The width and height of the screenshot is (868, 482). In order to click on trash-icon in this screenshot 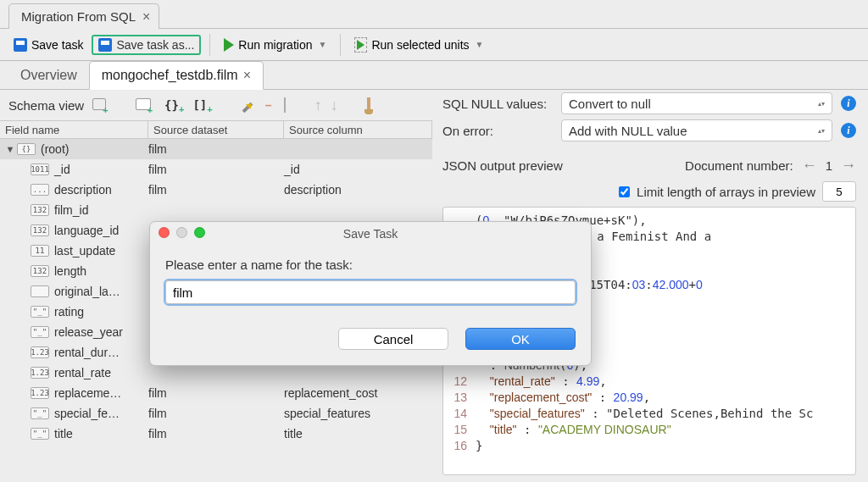, I will do `click(285, 105)`.